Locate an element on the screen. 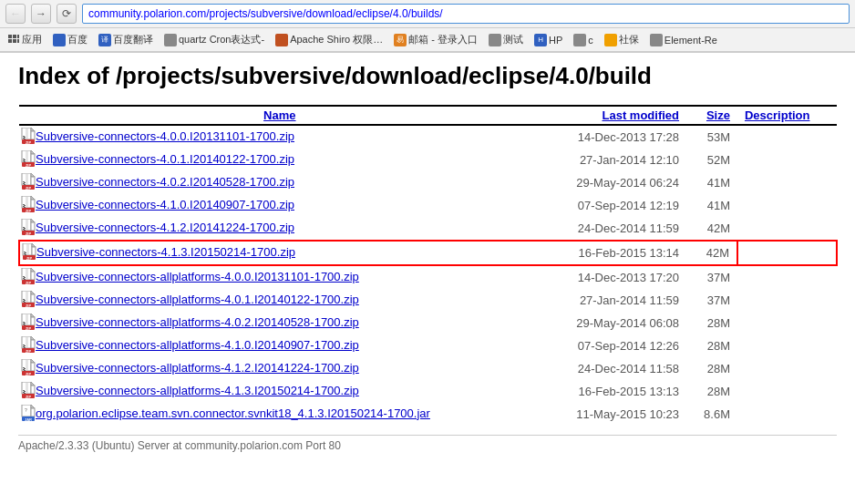  bookmark-social: 社保 is located at coordinates (622, 40).